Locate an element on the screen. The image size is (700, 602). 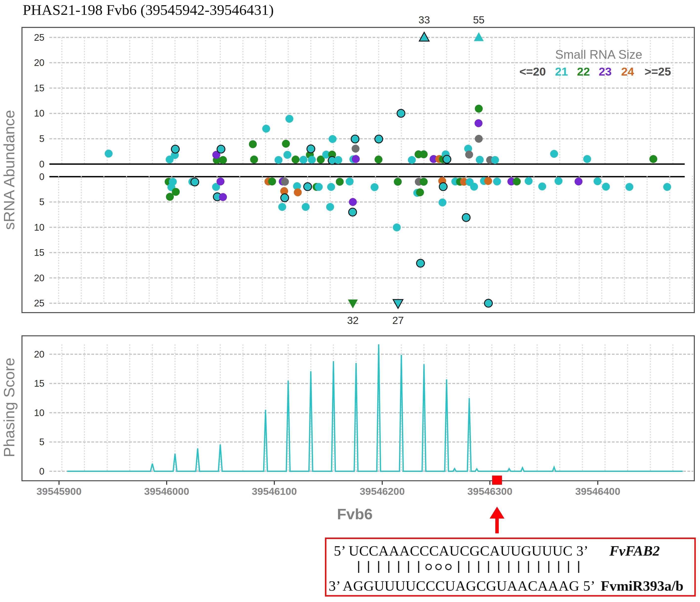
svg-text: 27 is located at coordinates (398, 320).